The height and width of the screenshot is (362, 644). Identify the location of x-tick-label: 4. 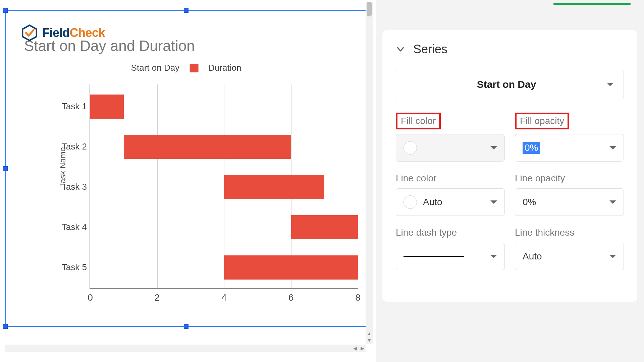
(224, 298).